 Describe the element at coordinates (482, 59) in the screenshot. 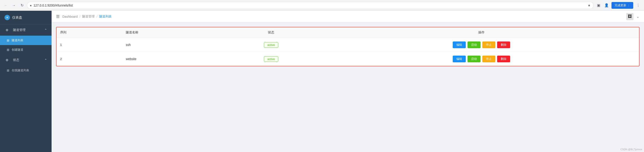

I see `row2-action-buttons: 编辑 启动 停止 删除` at that location.